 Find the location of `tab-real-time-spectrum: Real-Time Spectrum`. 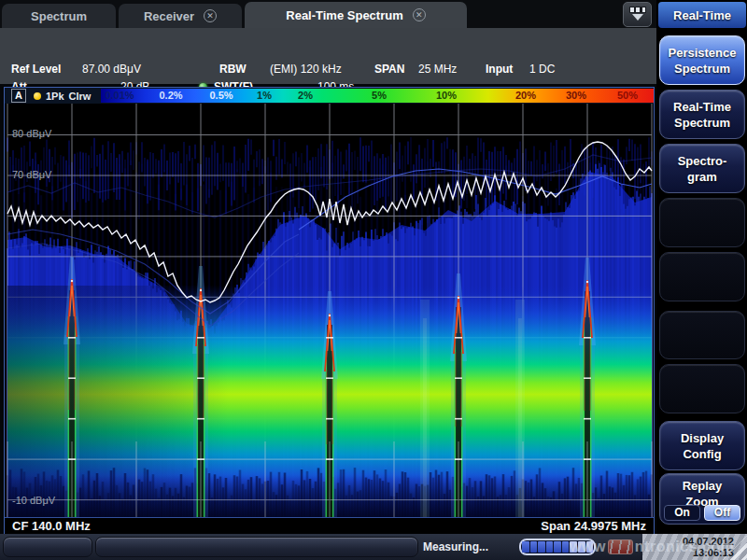

tab-real-time-spectrum: Real-Time Spectrum is located at coordinates (356, 15).